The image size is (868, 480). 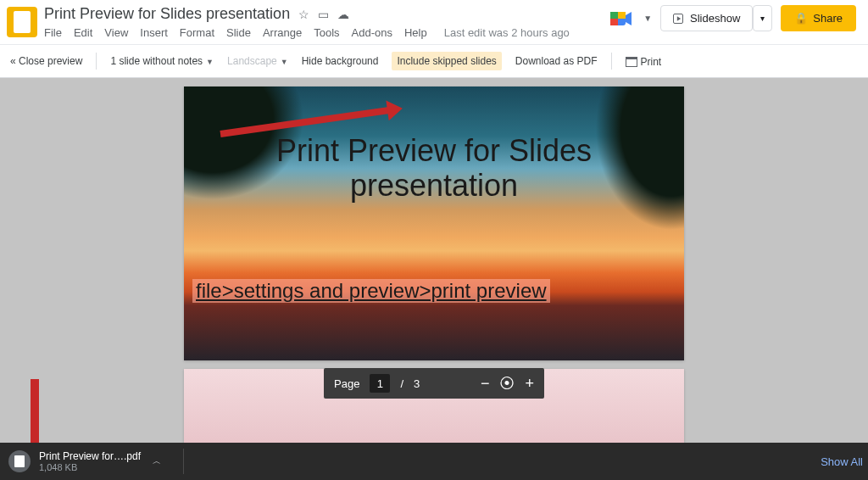 What do you see at coordinates (819, 19) in the screenshot?
I see `share-button: 🔒 Share` at bounding box center [819, 19].